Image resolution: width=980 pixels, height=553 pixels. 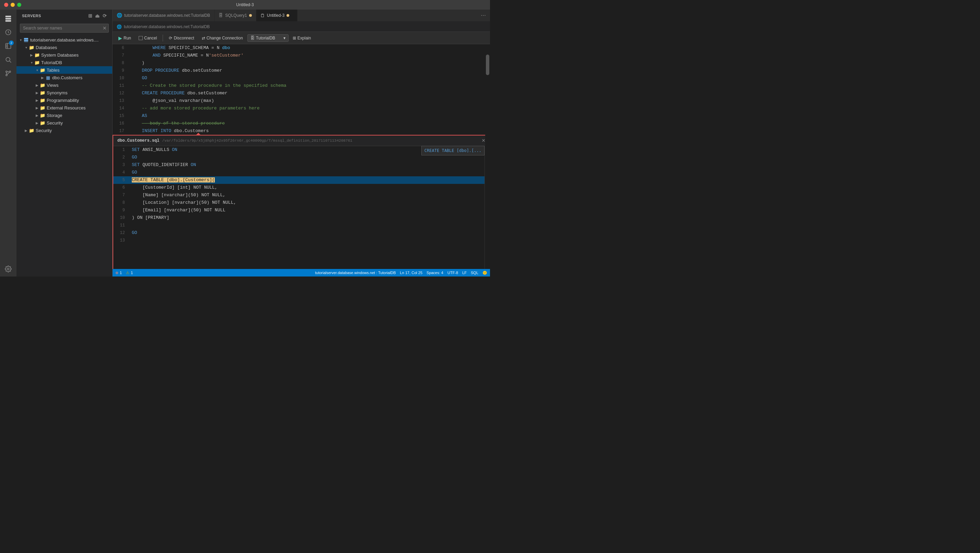 What do you see at coordinates (301, 93) in the screenshot?
I see `code-line-12: 12 CREATE PROCEDURE dbo.setCustomer` at bounding box center [301, 93].